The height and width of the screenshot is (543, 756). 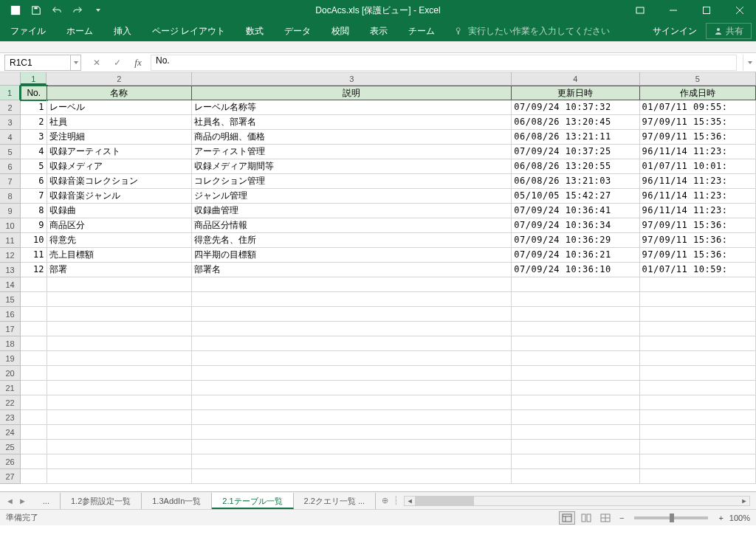 I want to click on col-header-5: 5, so click(x=698, y=78).